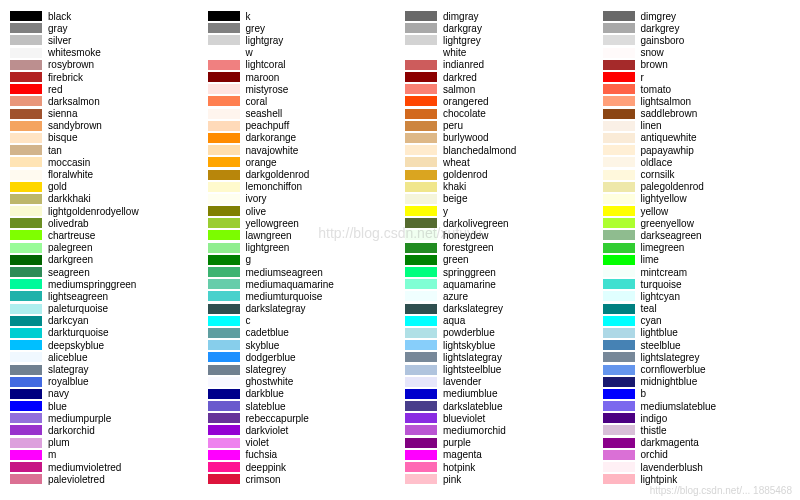 The width and height of the screenshot is (800, 500). What do you see at coordinates (104, 77) in the screenshot?
I see `color-row: firebrick` at bounding box center [104, 77].